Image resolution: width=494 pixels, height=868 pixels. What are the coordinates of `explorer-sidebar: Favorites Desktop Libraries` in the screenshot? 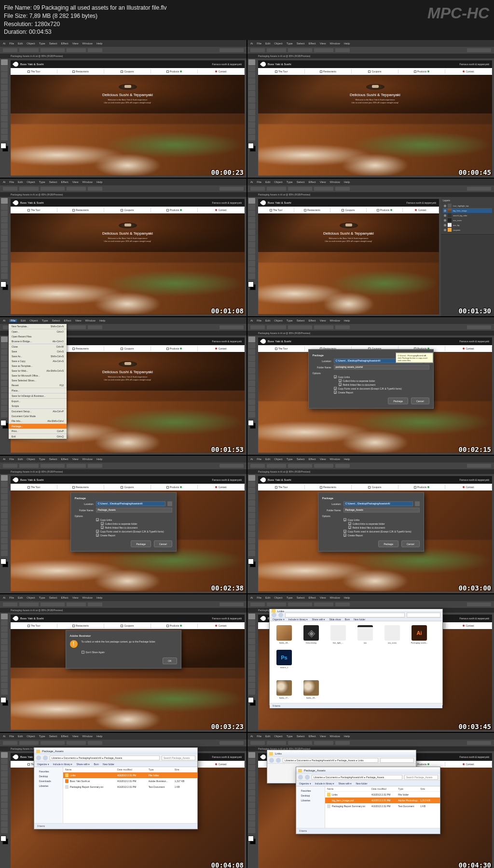 It's located at (311, 807).